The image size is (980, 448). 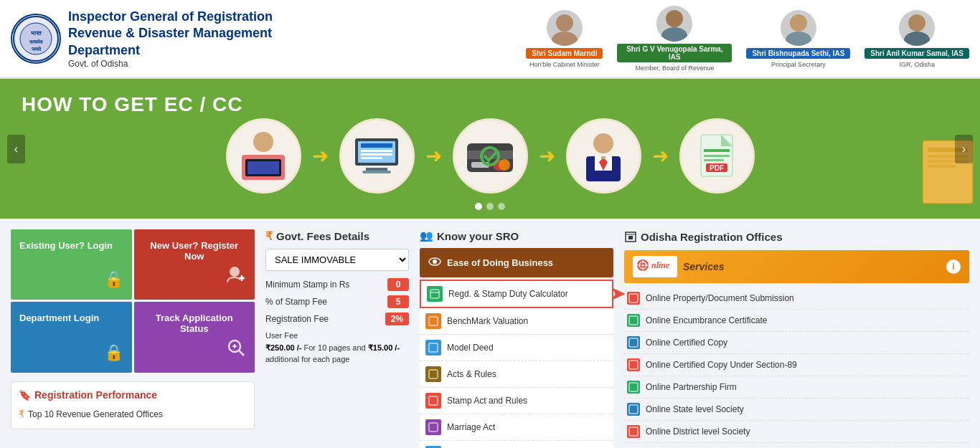 What do you see at coordinates (517, 374) in the screenshot?
I see `sro-item-3: Acts & Rules` at bounding box center [517, 374].